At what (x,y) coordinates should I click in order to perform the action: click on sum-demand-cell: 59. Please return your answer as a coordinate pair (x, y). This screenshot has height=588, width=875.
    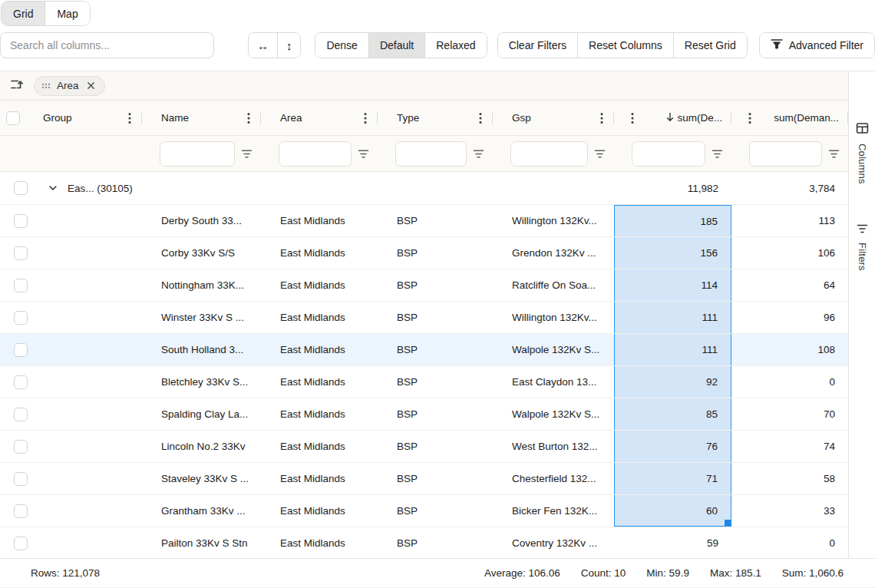
    Looking at the image, I should click on (672, 543).